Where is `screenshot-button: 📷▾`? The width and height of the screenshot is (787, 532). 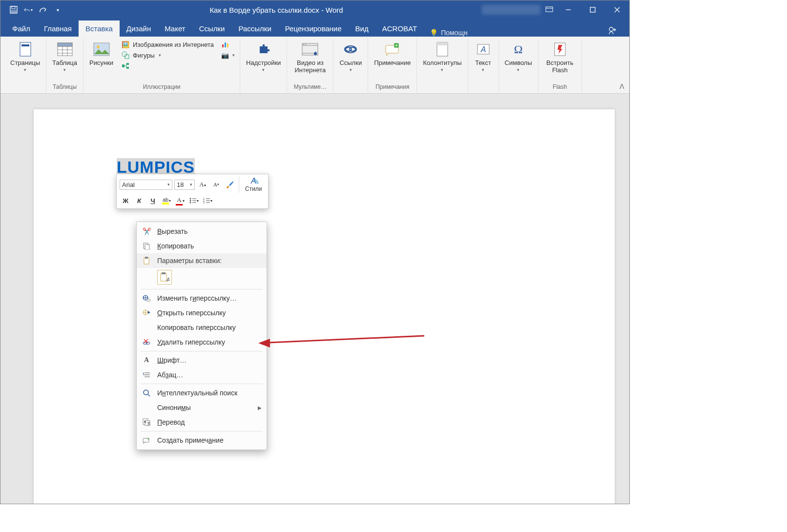 screenshot-button: 📷▾ is located at coordinates (228, 55).